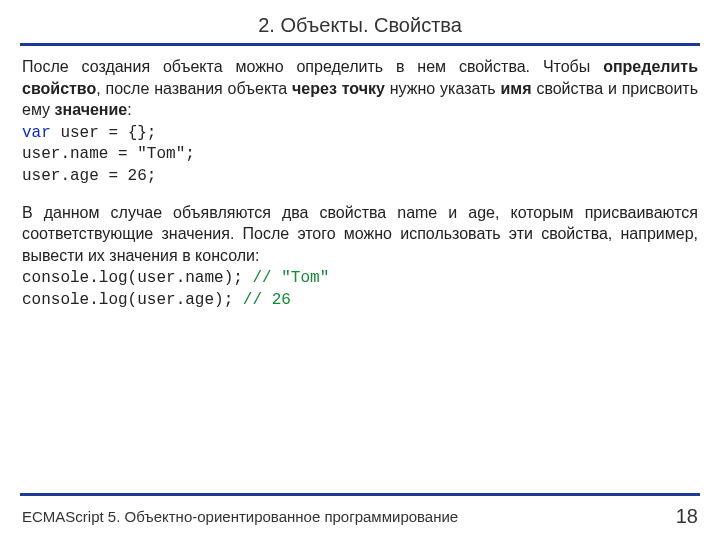 This screenshot has width=720, height=540. What do you see at coordinates (312, 66) in the screenshot?
I see `text: После создания объекта можно определить …` at bounding box center [312, 66].